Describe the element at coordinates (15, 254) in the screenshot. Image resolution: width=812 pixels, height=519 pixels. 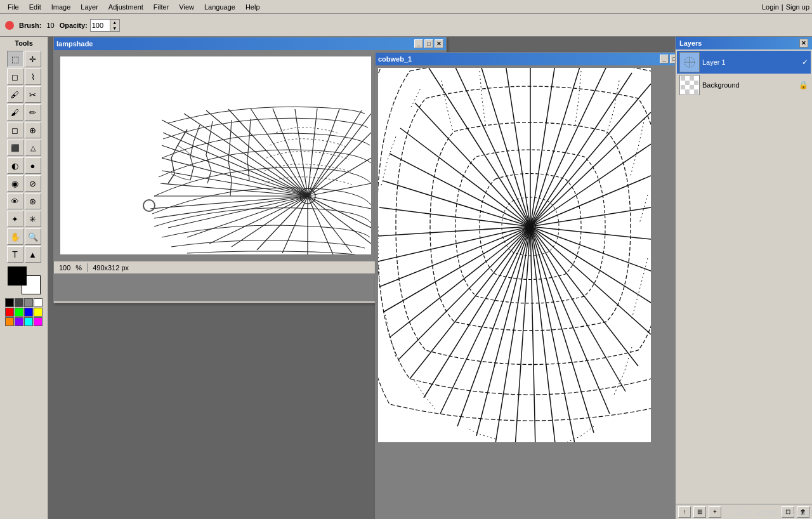
I see `tool-text: T` at that location.